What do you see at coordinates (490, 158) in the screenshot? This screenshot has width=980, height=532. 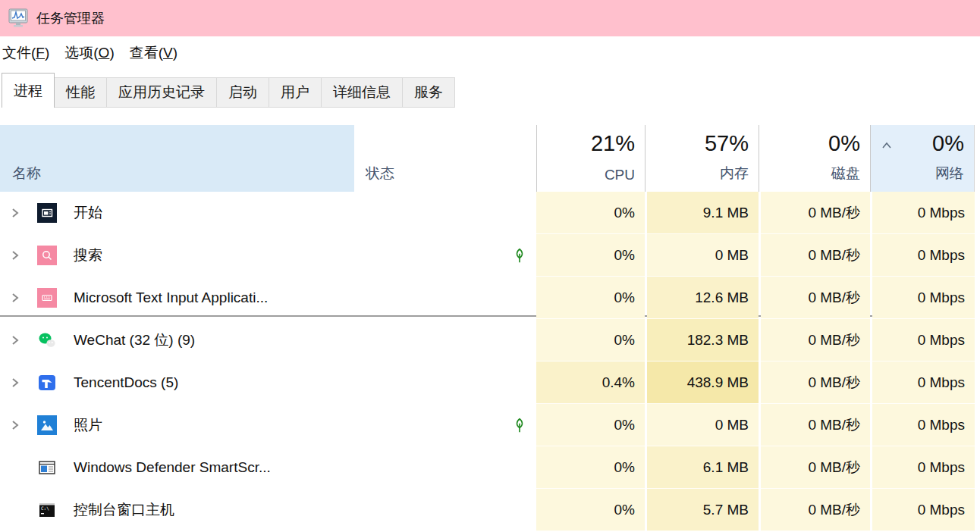 I see `process-table-header: 名称 状态 21% CPU 57% 内存 0% 磁盘 0% 网络` at bounding box center [490, 158].